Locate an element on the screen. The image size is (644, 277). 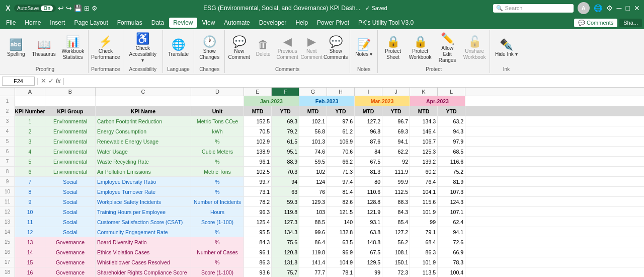
col-header-L: L is located at coordinates (452, 92).